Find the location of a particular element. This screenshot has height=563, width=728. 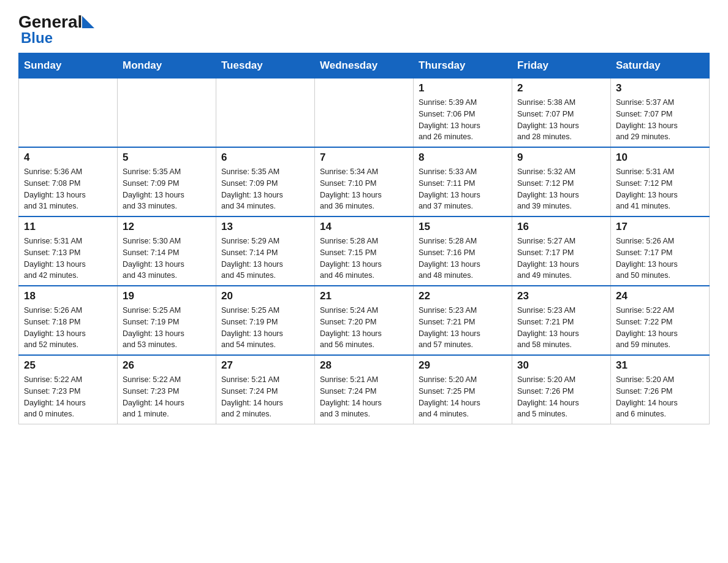

calendar-header-wednesday: Wednesday is located at coordinates (364, 66).